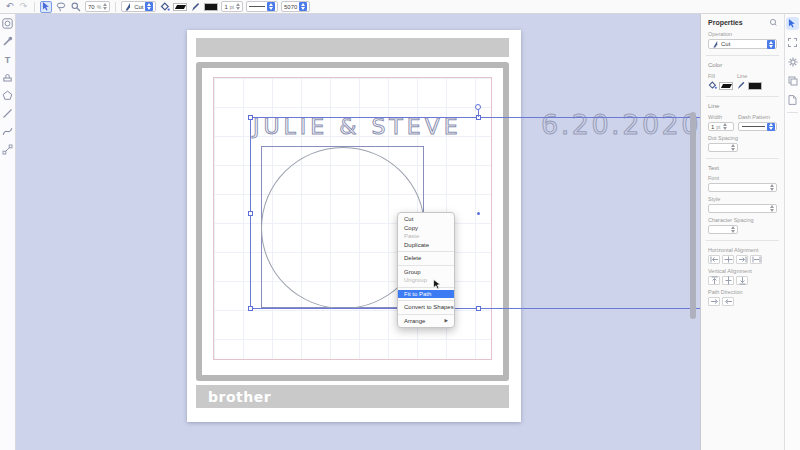 The height and width of the screenshot is (450, 800). What do you see at coordinates (792, 42) in the screenshot?
I see `resize-tab-button` at bounding box center [792, 42].